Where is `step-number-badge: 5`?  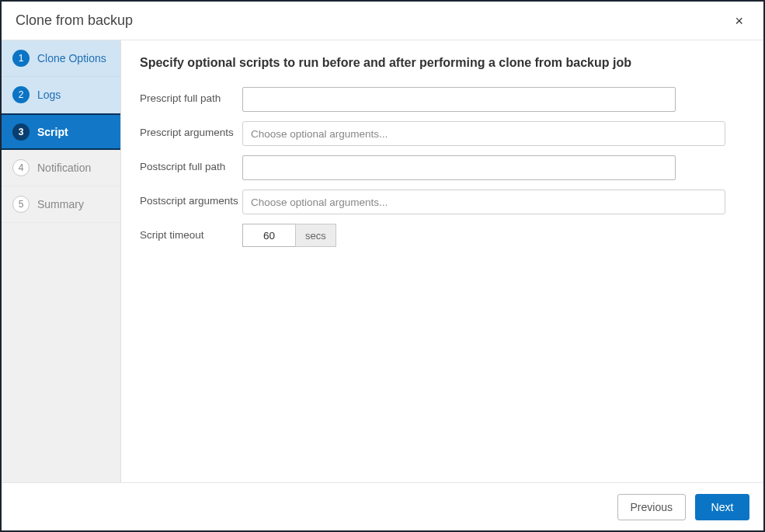 step-number-badge: 5 is located at coordinates (21, 204).